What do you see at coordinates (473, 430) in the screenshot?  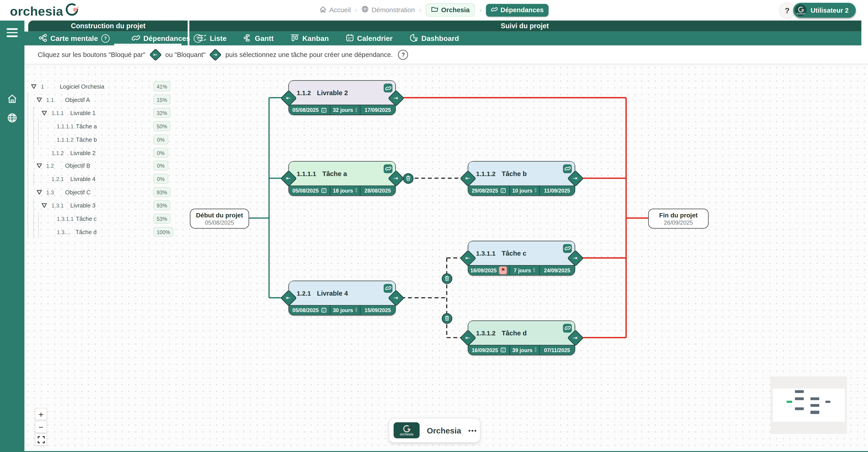 I see `project-menu-dots: •••` at bounding box center [473, 430].